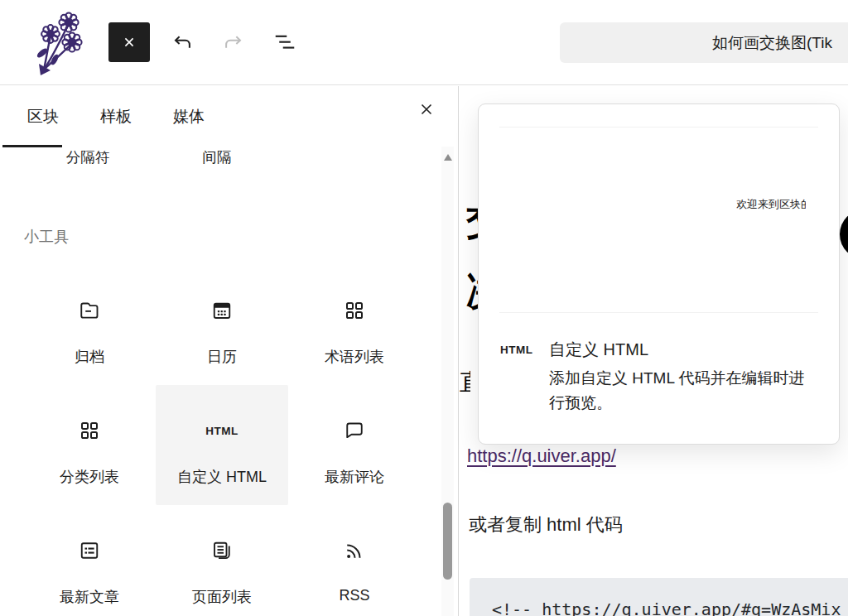  Describe the element at coordinates (189, 116) in the screenshot. I see `tab-media: 媒体` at that location.